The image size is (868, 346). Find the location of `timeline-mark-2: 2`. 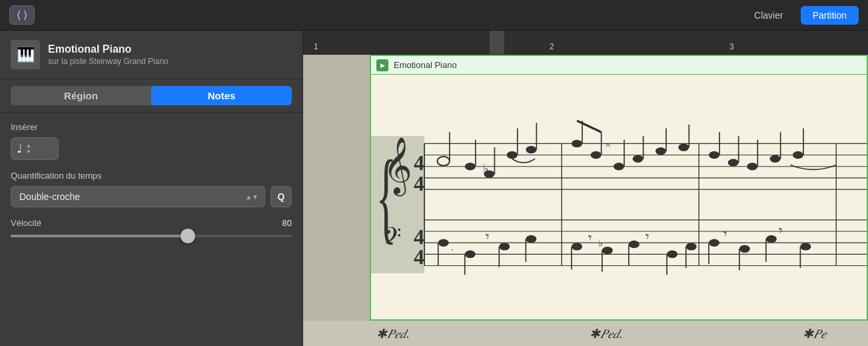

timeline-mark-2: 2 is located at coordinates (552, 47).